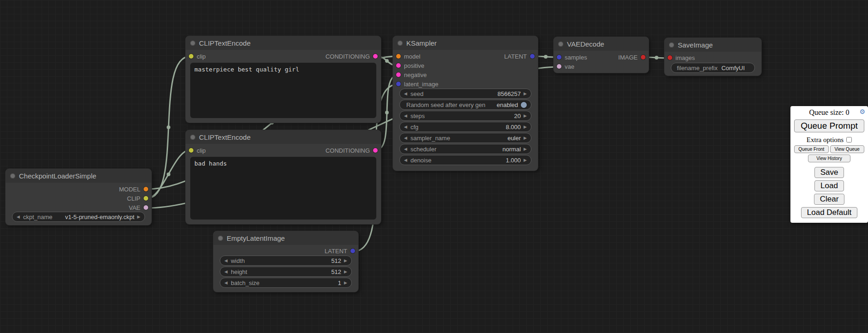 The image size is (868, 333). I want to click on load-button: Load, so click(829, 186).